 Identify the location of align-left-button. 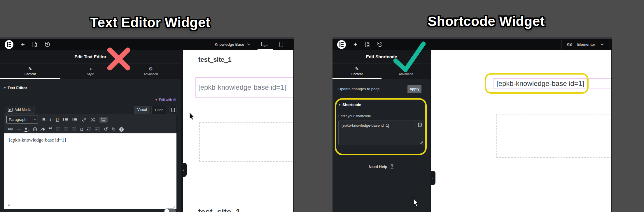
(58, 129).